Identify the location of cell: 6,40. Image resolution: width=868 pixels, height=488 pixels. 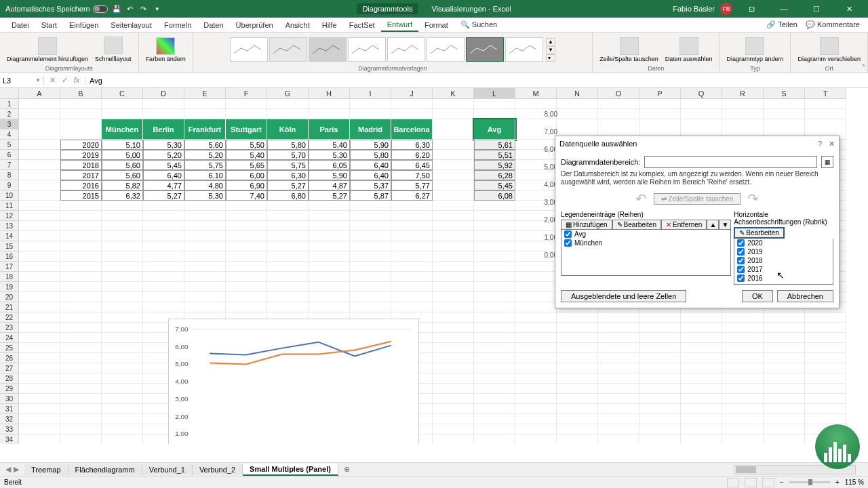
(370, 165).